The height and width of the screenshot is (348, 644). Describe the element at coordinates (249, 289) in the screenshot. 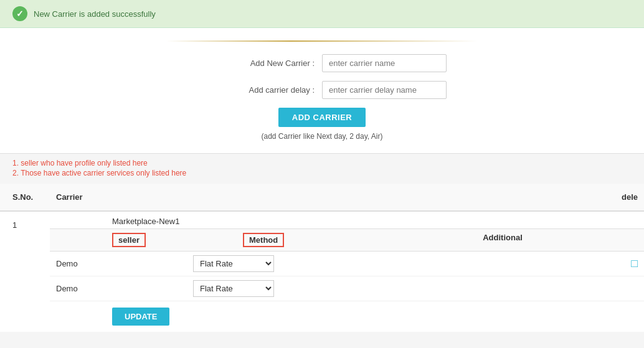

I see `row-method-2: Flat Rate Fixed Per Item` at that location.